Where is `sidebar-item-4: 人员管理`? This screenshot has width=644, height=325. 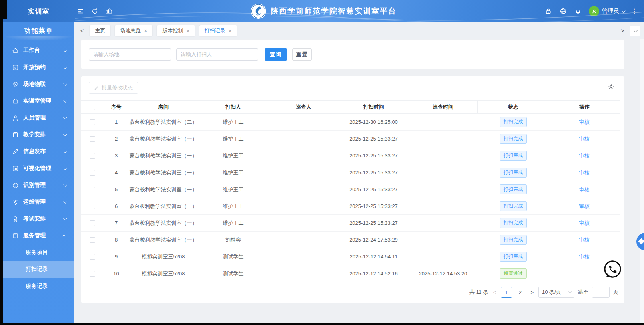
sidebar-item-4: 人员管理 is located at coordinates (38, 118).